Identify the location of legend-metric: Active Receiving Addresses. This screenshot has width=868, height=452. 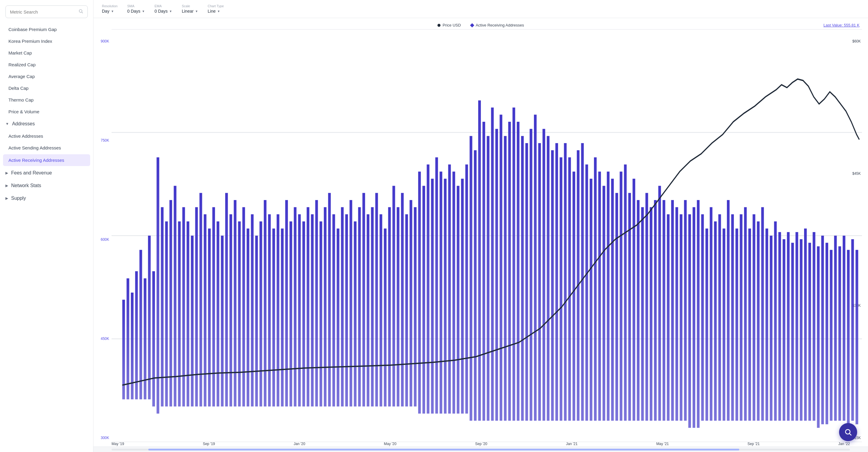
(497, 25).